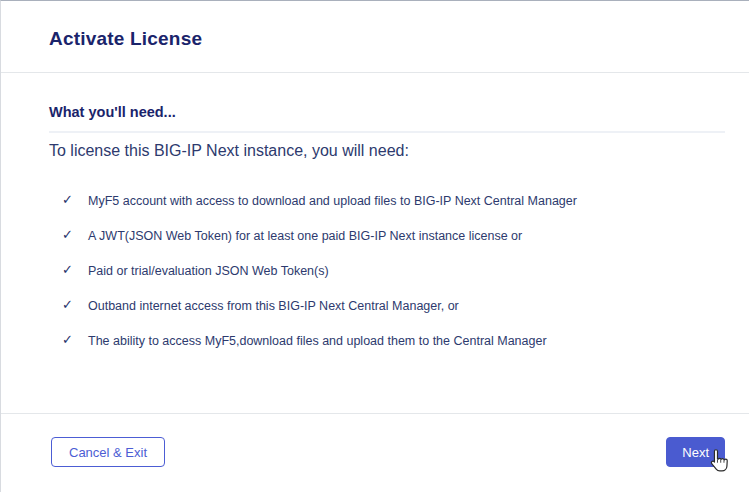 This screenshot has width=749, height=492. I want to click on dialog-header: Activate License, so click(375, 37).